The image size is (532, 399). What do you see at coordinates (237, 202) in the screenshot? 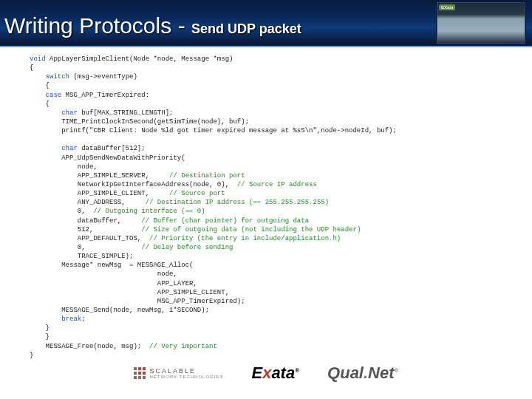
I see `code-comment: // Destination IP address (== 255.255.25…` at bounding box center [237, 202].